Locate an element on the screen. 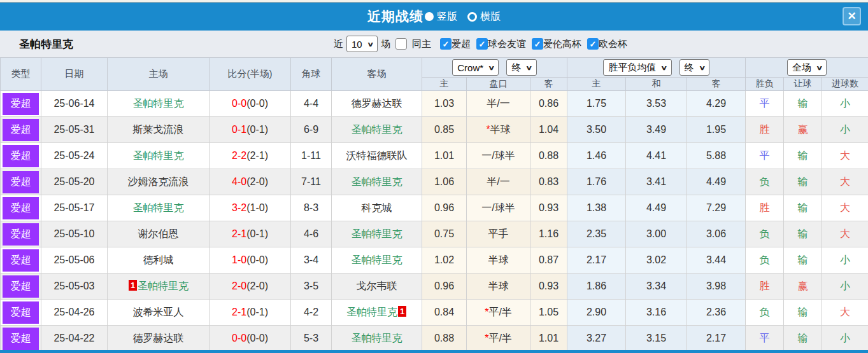 Image resolution: width=868 pixels, height=353 pixels. date-cell: 25-04-26 is located at coordinates (75, 313).